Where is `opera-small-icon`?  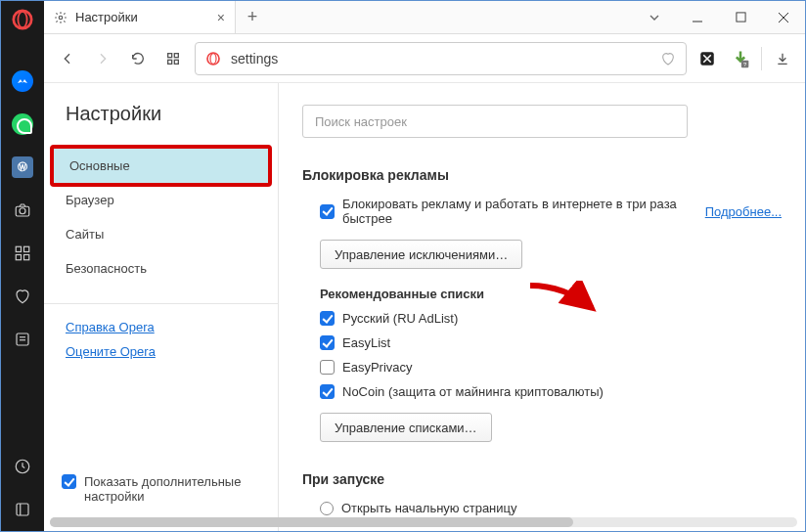 opera-small-icon is located at coordinates (213, 59).